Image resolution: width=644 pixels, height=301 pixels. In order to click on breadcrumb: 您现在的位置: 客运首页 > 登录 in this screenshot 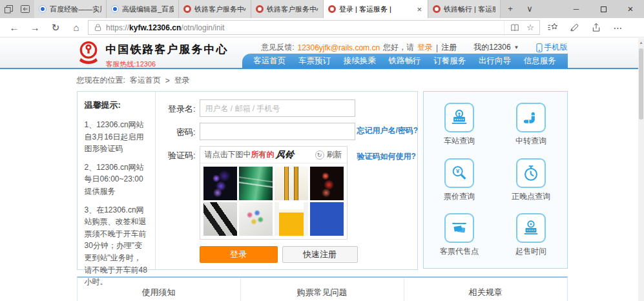, I will do `click(322, 80)`.